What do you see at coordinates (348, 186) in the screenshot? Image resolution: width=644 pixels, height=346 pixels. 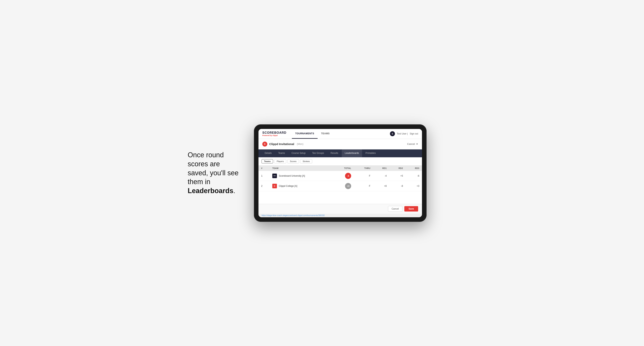 I see `score-badge: +3` at bounding box center [348, 186].